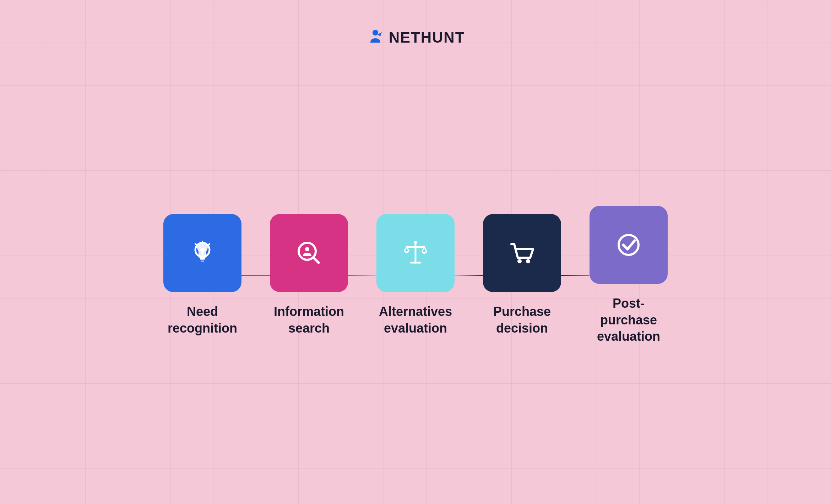 The image size is (831, 504). Describe the element at coordinates (522, 253) in the screenshot. I see `cart-icon` at that location.